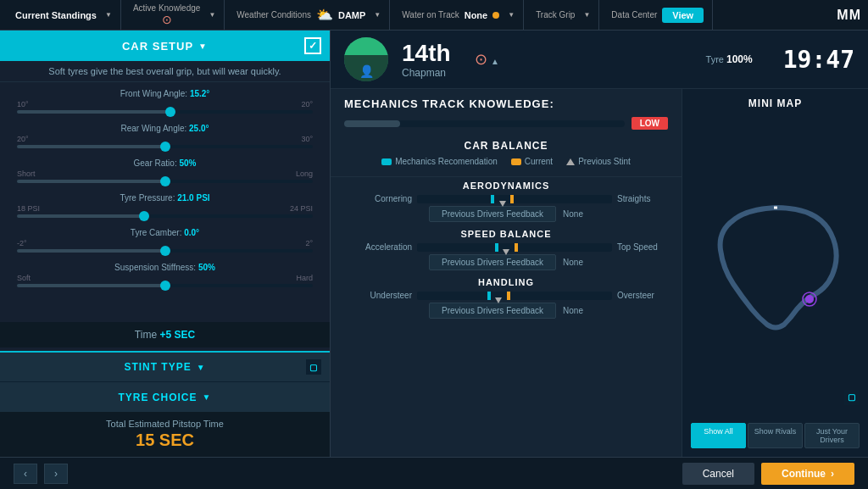 This screenshot has width=868, height=489. Describe the element at coordinates (167, 19) in the screenshot. I see `active-knowledge-icon: ⊙` at that location.